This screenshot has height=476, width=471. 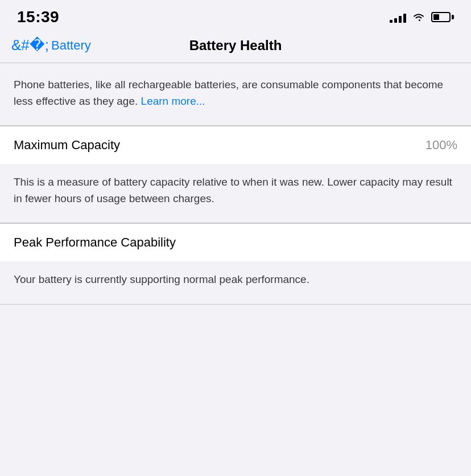 What do you see at coordinates (236, 283) in the screenshot?
I see `peak-description-section: Your battery is currently supporting nor…` at bounding box center [236, 283].